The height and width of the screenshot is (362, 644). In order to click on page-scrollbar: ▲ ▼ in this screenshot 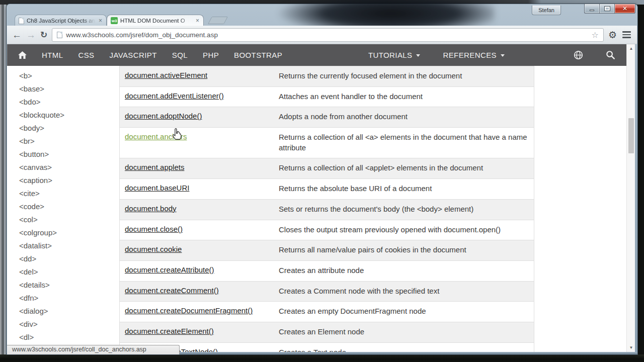, I will do `click(631, 198)`.